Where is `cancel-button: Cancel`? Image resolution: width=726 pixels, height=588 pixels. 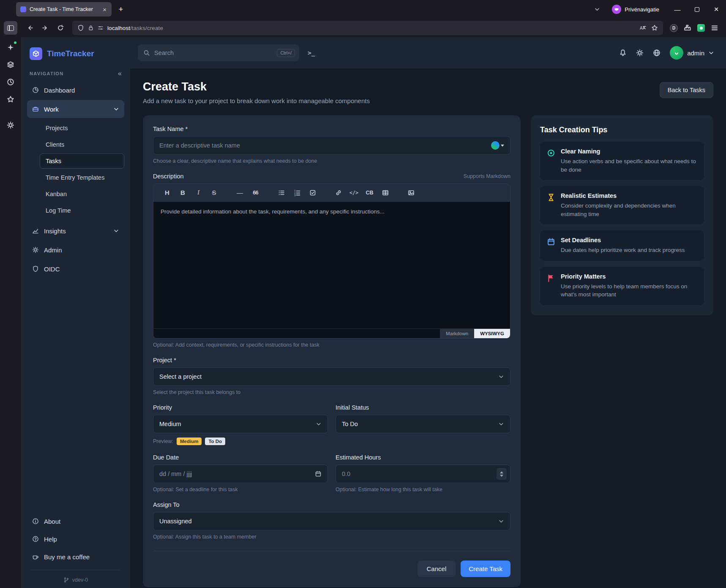 cancel-button: Cancel is located at coordinates (437, 569).